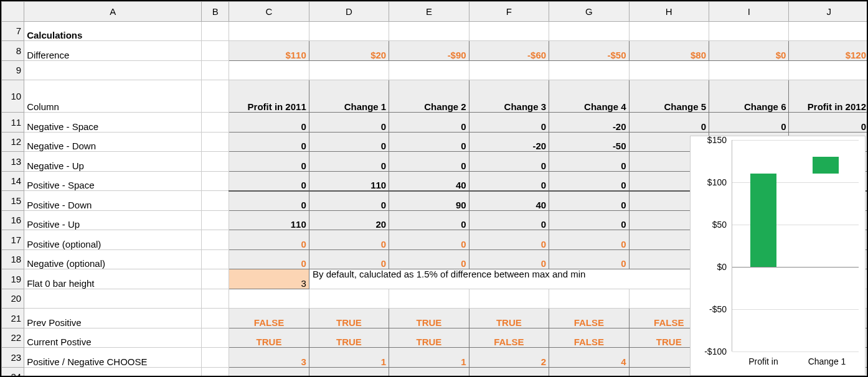 The width and height of the screenshot is (868, 377). I want to click on cell: Positive - Down, so click(113, 201).